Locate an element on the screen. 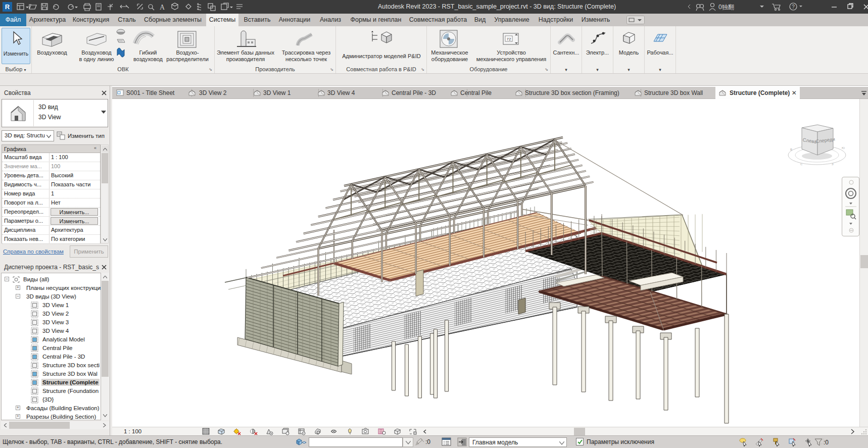 This screenshot has height=448, width=868. svg-text: :0 is located at coordinates (826, 442).